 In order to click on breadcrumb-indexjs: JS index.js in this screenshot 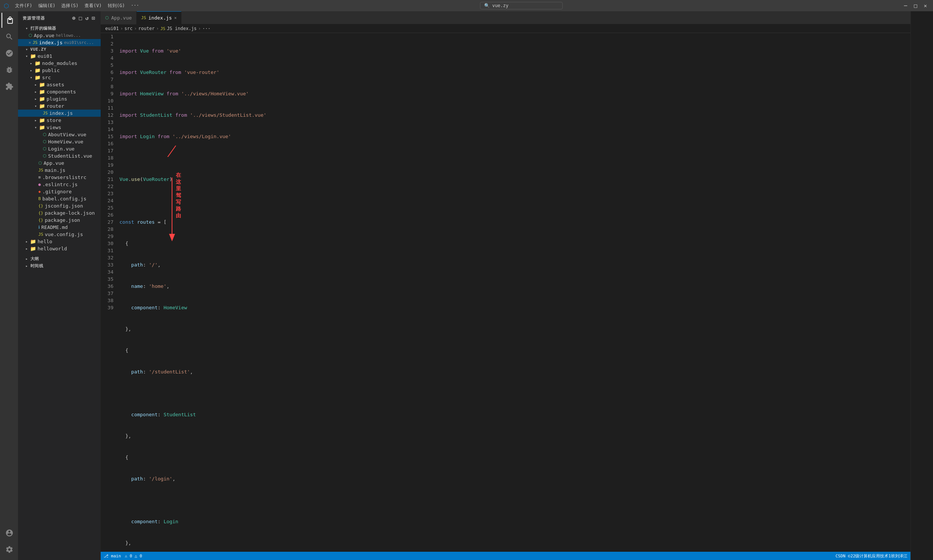, I will do `click(182, 29)`.